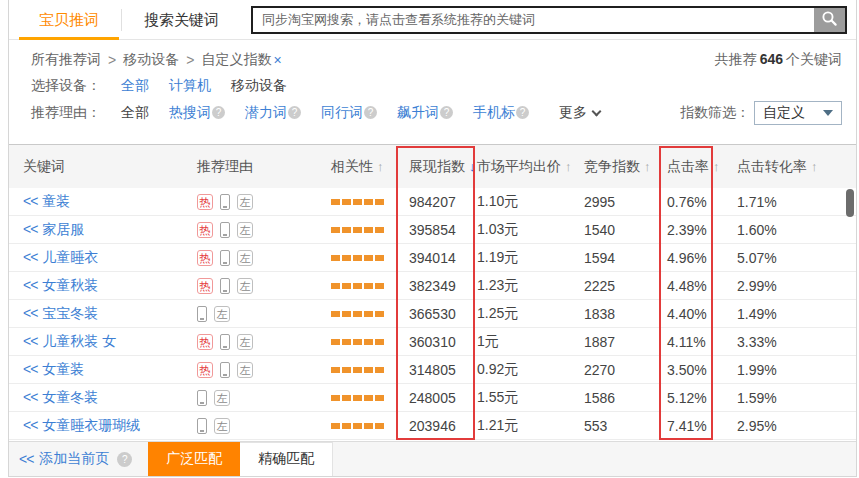 This screenshot has height=478, width=859. Describe the element at coordinates (626, 398) in the screenshot. I see `competition-index-value: 1586` at that location.